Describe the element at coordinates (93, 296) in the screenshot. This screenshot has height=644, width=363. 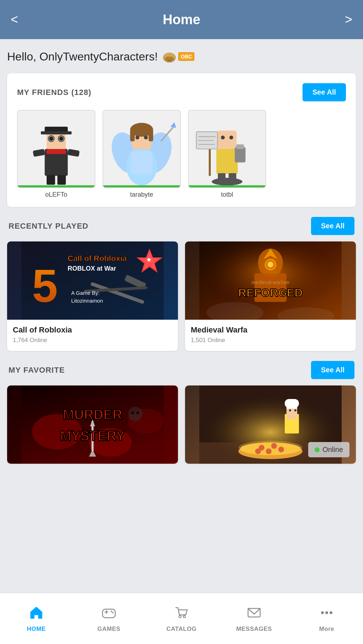
I see `game-card-cor: 5 Call of Robloxia ROBLOX at War A Game …` at that location.